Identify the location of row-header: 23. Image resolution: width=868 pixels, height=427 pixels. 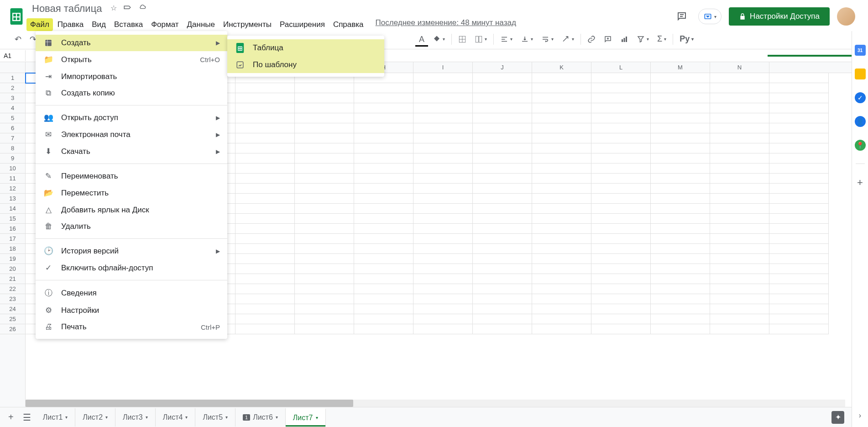
(13, 299).